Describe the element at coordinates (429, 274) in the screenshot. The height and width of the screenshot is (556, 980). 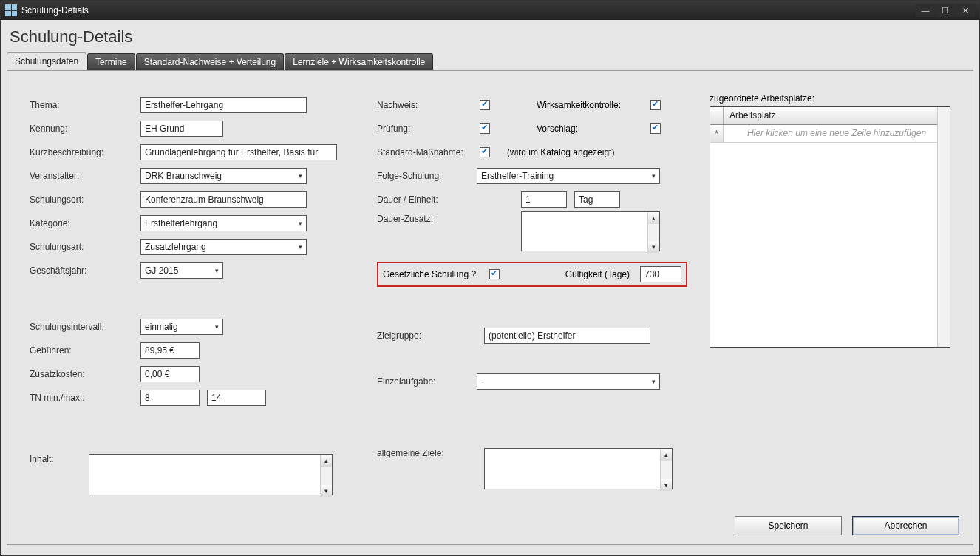
I see `label-gesetzliche-schulung: Gesetzliche Schulung ?` at that location.